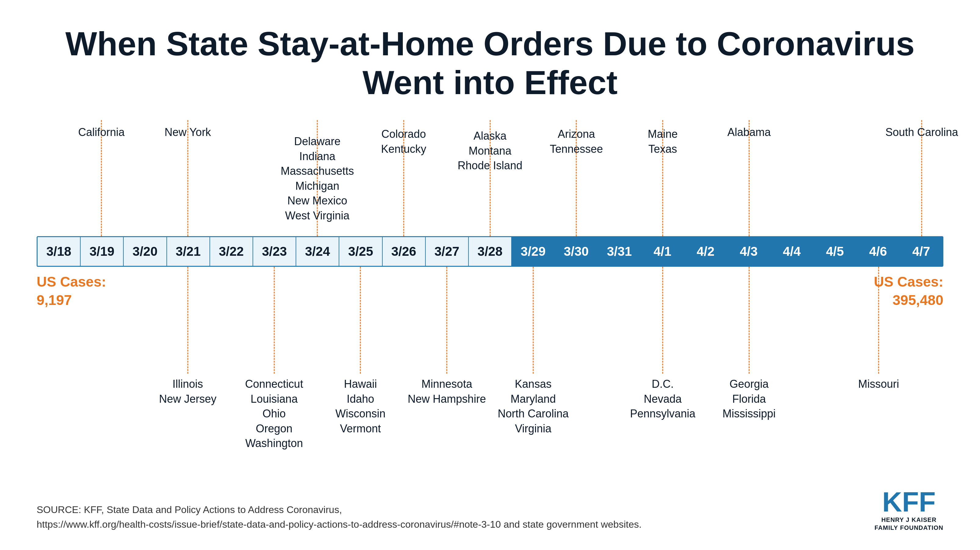 This screenshot has height=550, width=980. Describe the element at coordinates (878, 251) in the screenshot. I see `date-cell-4-6: 4/6` at that location.